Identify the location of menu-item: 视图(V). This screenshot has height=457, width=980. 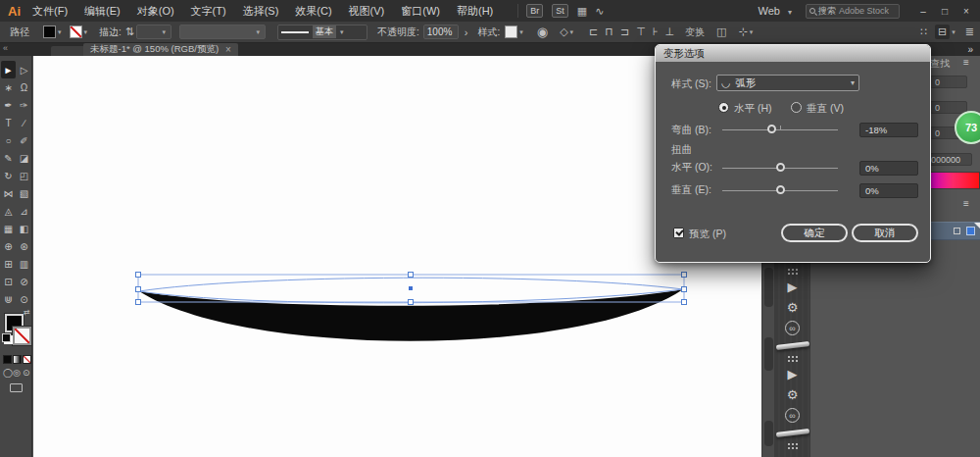
(367, 12).